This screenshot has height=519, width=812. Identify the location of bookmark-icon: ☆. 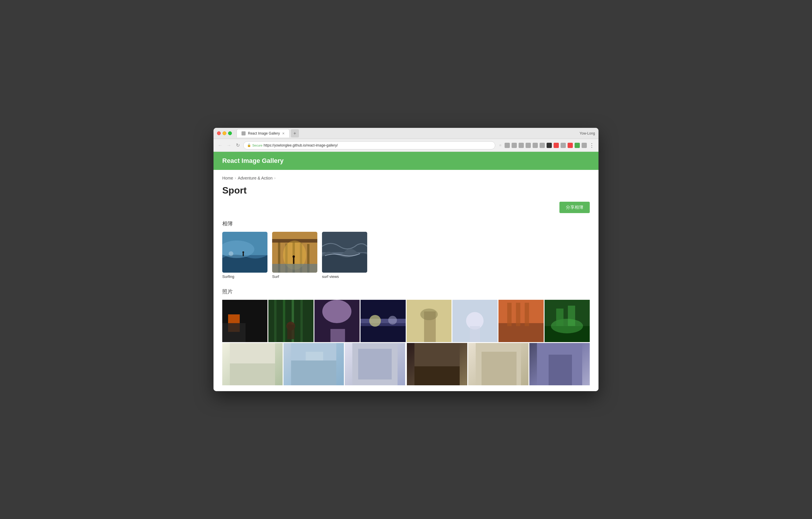
(500, 145).